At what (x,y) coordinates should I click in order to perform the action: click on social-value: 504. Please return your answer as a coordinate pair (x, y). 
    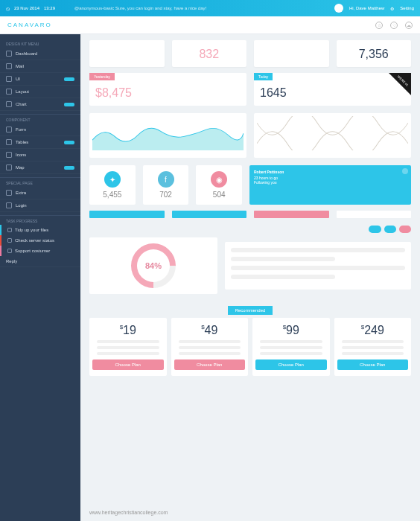
    Looking at the image, I should click on (219, 195).